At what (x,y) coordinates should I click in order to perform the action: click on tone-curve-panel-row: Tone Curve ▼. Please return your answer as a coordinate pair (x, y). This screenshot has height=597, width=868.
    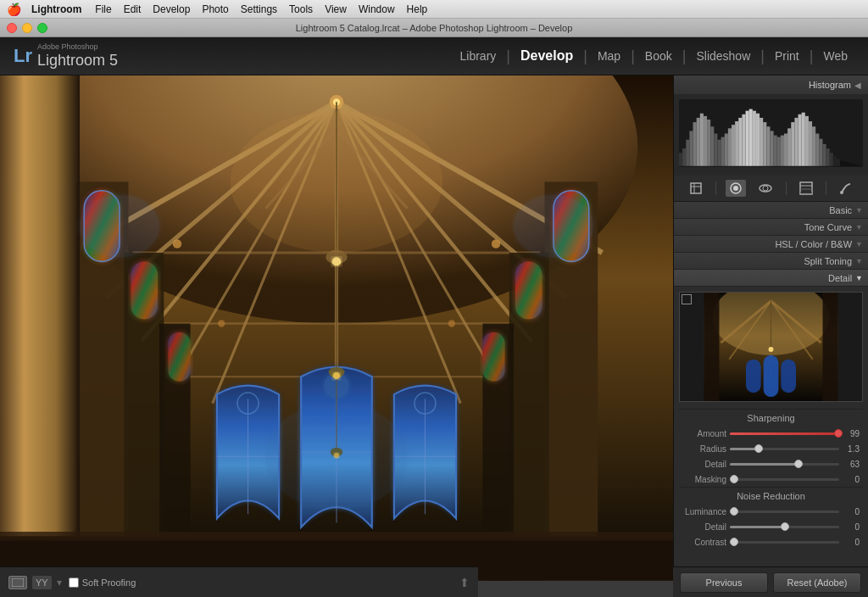
    Looking at the image, I should click on (771, 227).